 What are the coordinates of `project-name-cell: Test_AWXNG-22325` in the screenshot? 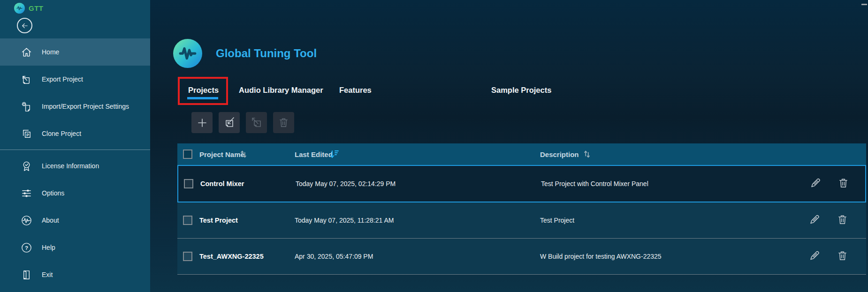 It's located at (232, 256).